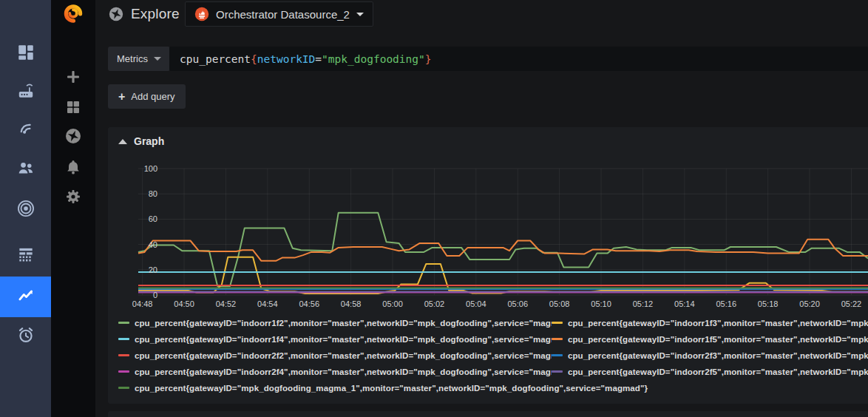 This screenshot has height=417, width=868. I want to click on bell-icon, so click(73, 169).